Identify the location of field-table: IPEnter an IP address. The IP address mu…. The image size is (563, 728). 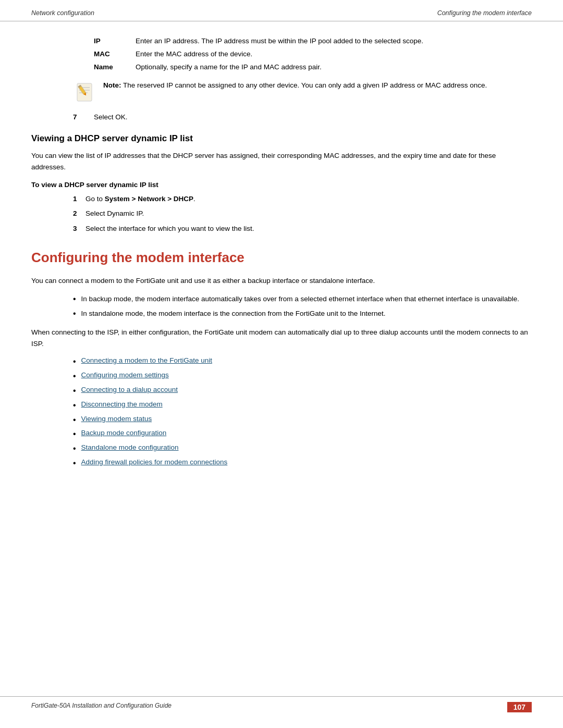
(313, 54).